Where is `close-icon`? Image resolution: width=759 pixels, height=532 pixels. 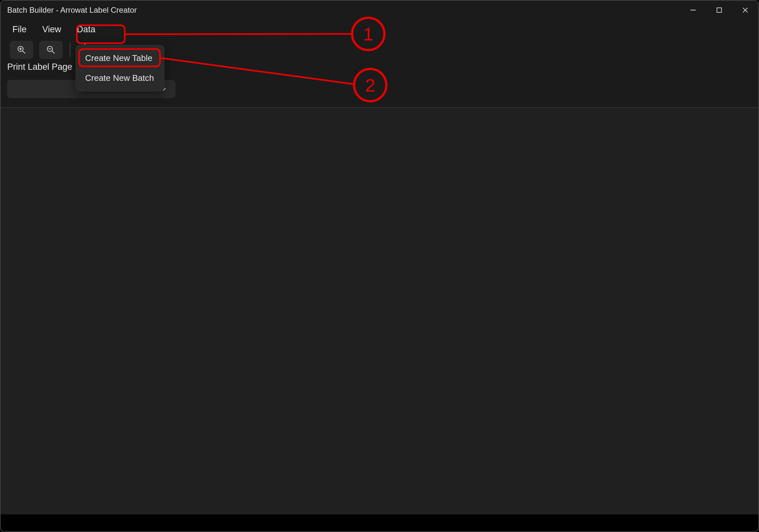
close-icon is located at coordinates (745, 10).